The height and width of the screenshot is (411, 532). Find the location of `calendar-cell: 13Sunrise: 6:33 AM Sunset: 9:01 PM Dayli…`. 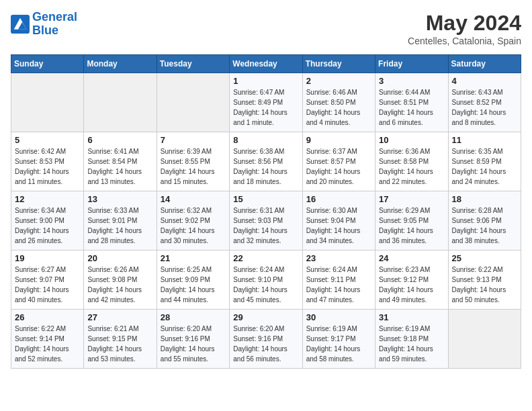

calendar-cell: 13Sunrise: 6:33 AM Sunset: 9:01 PM Dayli… is located at coordinates (120, 221).